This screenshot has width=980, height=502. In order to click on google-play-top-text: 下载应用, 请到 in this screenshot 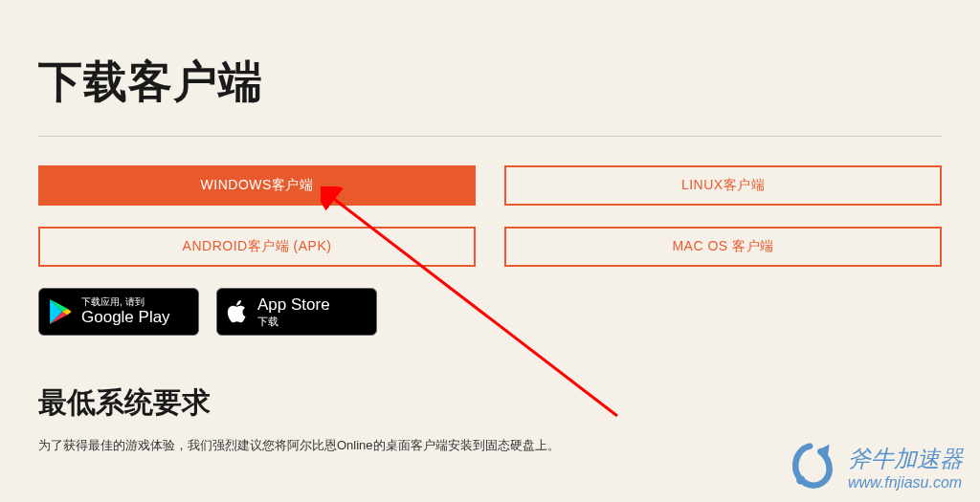, I will do `click(126, 302)`.